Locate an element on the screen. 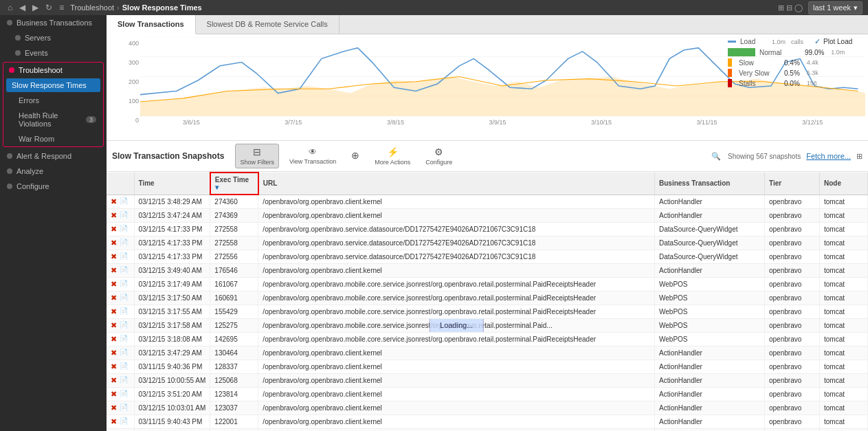 The height and width of the screenshot is (431, 868). view-transaction-button: 👁 View Transaction is located at coordinates (313, 156).